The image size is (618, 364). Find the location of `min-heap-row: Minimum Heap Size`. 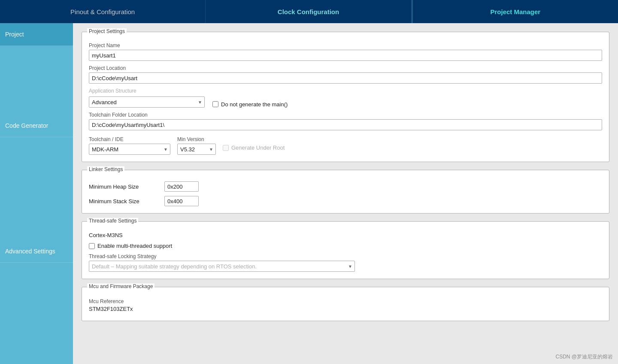

min-heap-row: Minimum Heap Size is located at coordinates (345, 187).